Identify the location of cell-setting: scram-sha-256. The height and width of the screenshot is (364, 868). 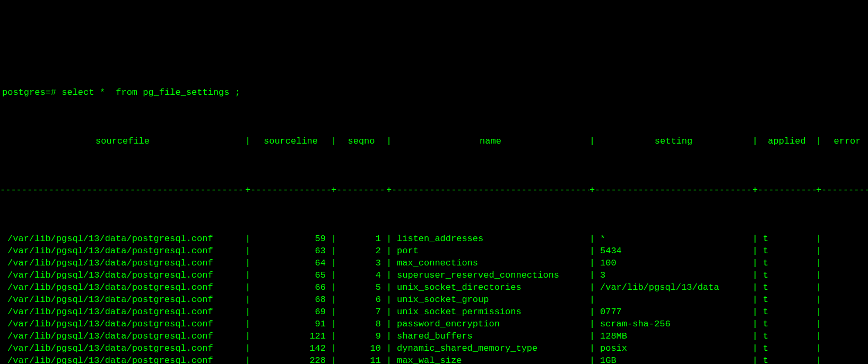
(674, 324).